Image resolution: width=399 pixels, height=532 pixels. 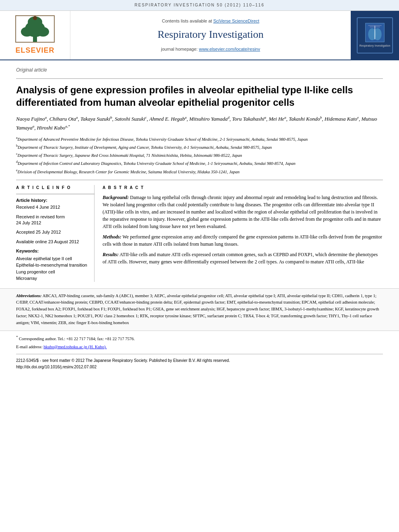 What do you see at coordinates (52, 207) in the screenshot?
I see `received-date: Received 4 June 2012` at bounding box center [52, 207].